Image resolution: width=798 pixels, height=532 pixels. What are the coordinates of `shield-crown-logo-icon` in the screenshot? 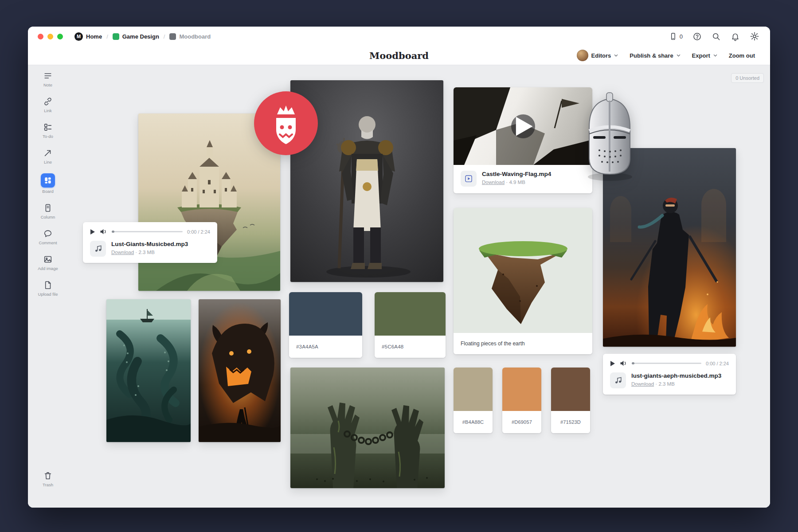 It's located at (286, 123).